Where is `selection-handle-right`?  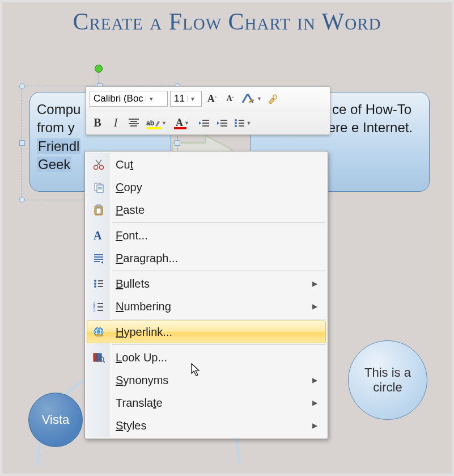 selection-handle-right is located at coordinates (177, 143).